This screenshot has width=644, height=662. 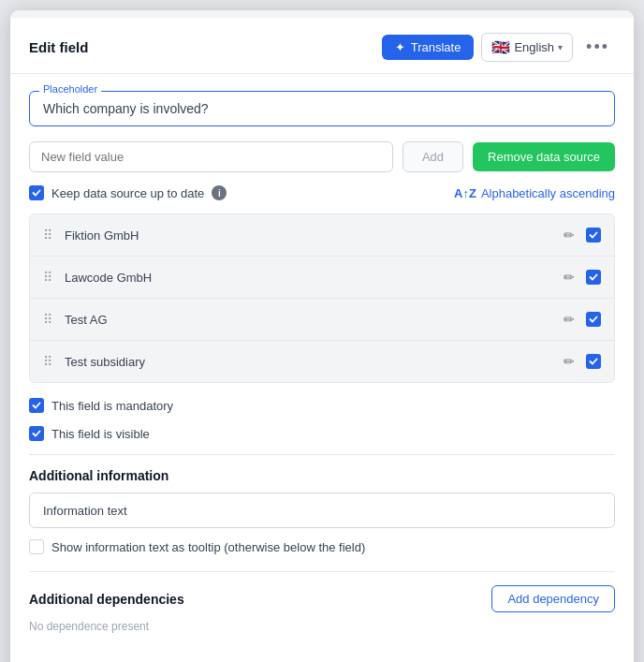 What do you see at coordinates (527, 47) in the screenshot?
I see `language-selector: 🇬🇧 English ▾` at bounding box center [527, 47].